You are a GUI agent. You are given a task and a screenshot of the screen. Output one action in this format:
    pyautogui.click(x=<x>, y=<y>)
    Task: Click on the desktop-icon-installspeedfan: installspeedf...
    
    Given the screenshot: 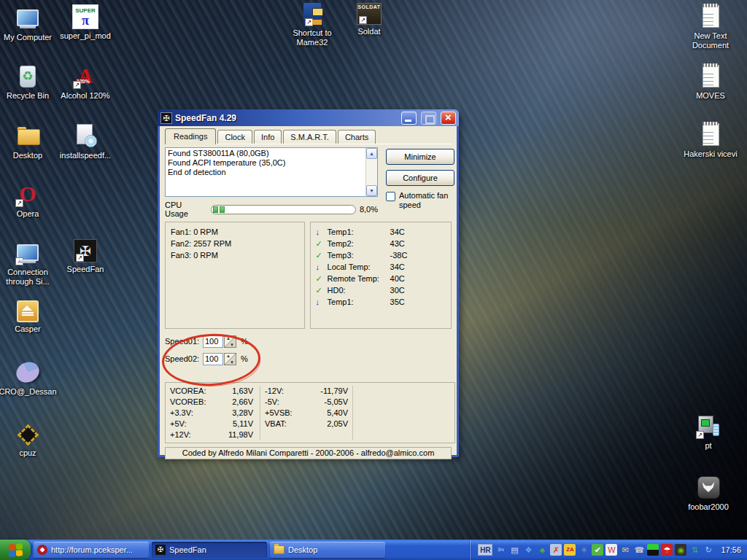 What is the action you would take?
    pyautogui.click(x=85, y=141)
    